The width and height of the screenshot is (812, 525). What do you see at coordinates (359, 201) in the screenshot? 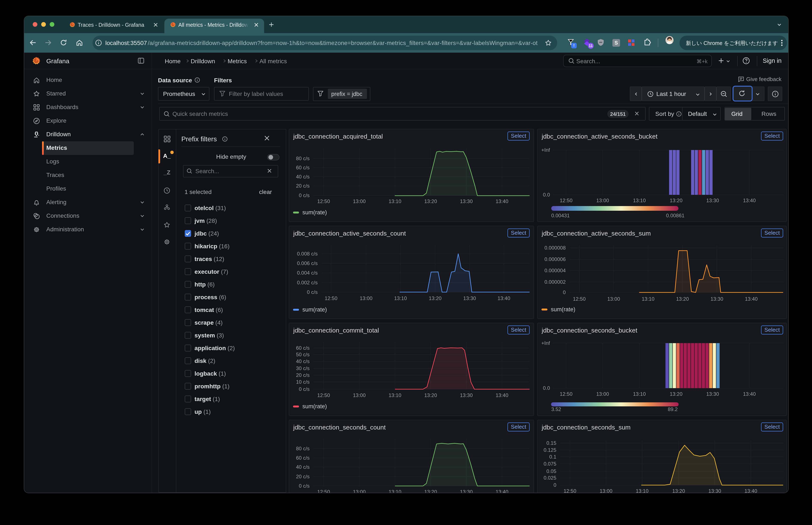
I see `svg-text: 13:00` at bounding box center [359, 201].